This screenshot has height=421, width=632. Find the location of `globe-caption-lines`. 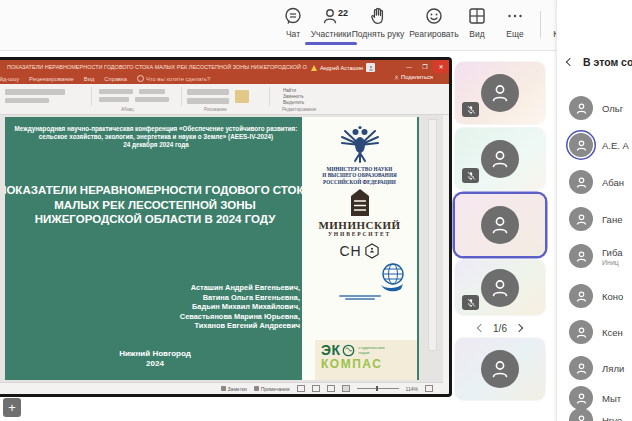

globe-caption-lines is located at coordinates (360, 298).